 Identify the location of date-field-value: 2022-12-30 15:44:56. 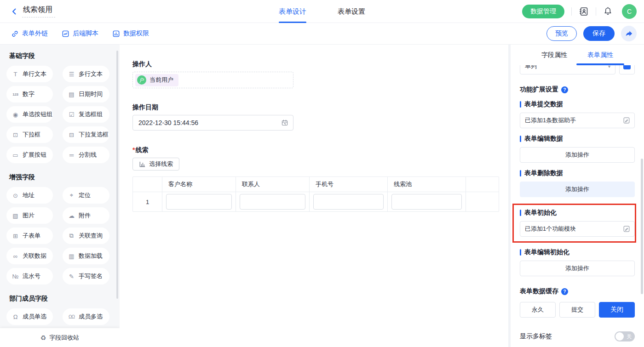
(210, 123).